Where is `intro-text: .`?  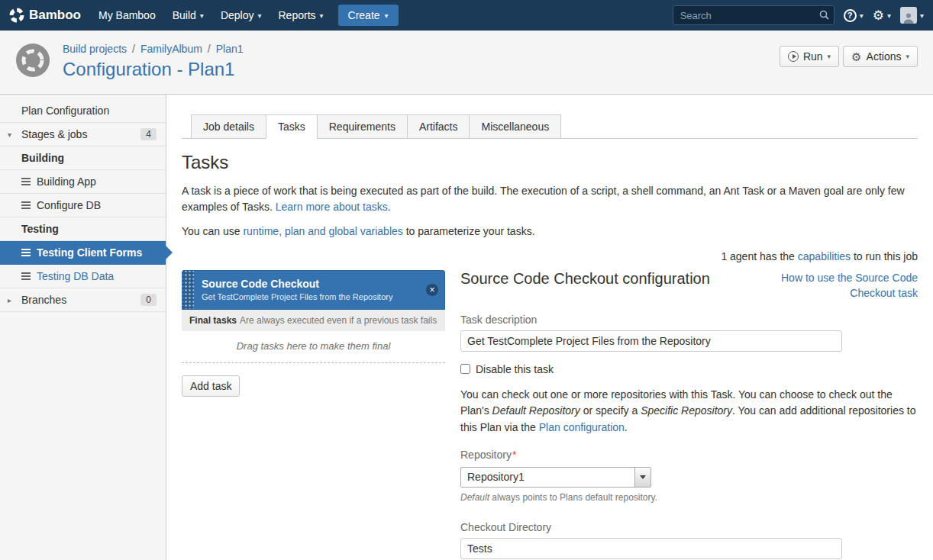
intro-text: . is located at coordinates (389, 207).